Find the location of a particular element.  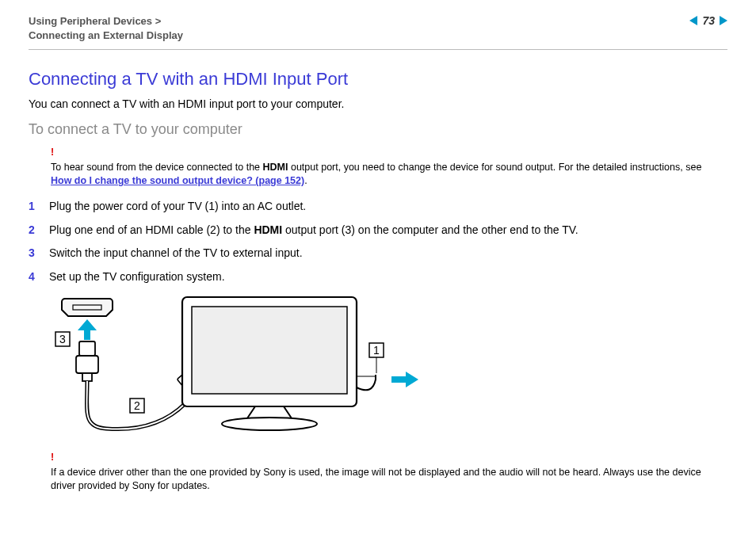

intro-text: You can connect a TV with an HDMI input … is located at coordinates (378, 104).